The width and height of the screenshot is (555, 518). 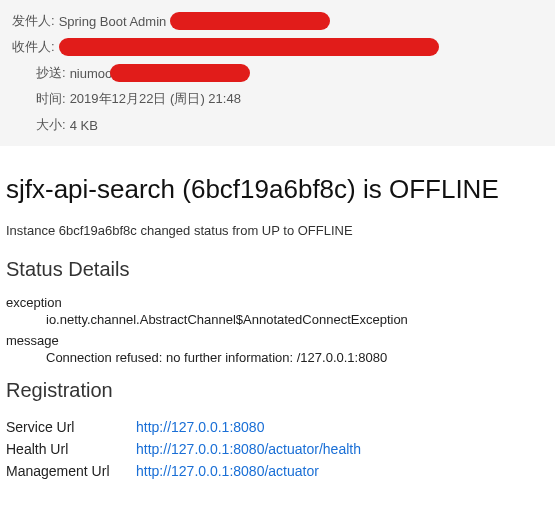 I want to click on registration-table: Service Url http://127.0.0.1:8080 Health…, so click(x=184, y=449).